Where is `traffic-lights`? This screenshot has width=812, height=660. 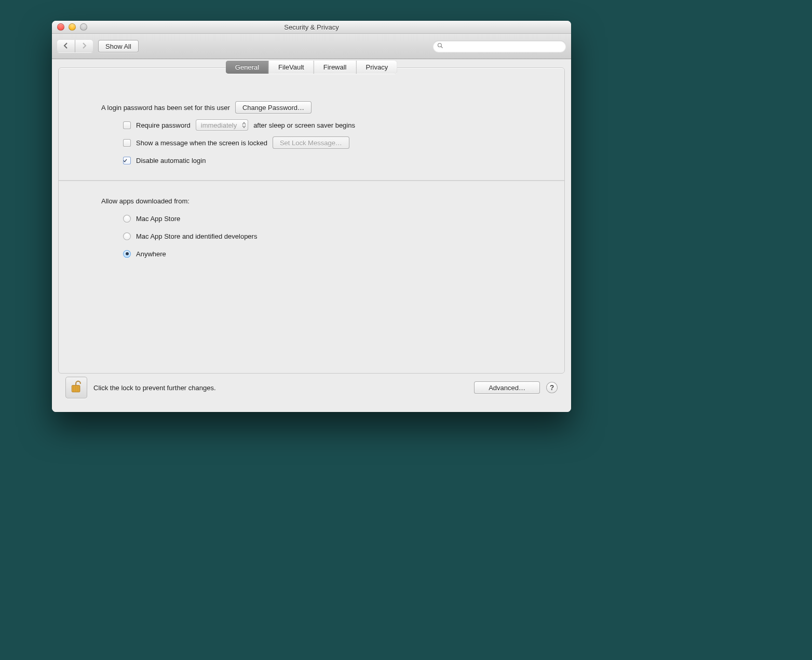 traffic-lights is located at coordinates (70, 27).